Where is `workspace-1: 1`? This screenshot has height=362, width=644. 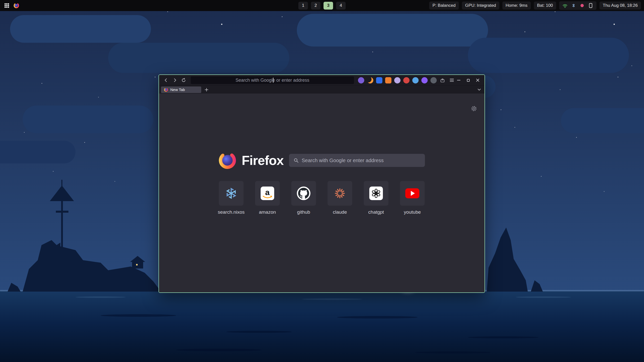
workspace-1: 1 is located at coordinates (303, 6).